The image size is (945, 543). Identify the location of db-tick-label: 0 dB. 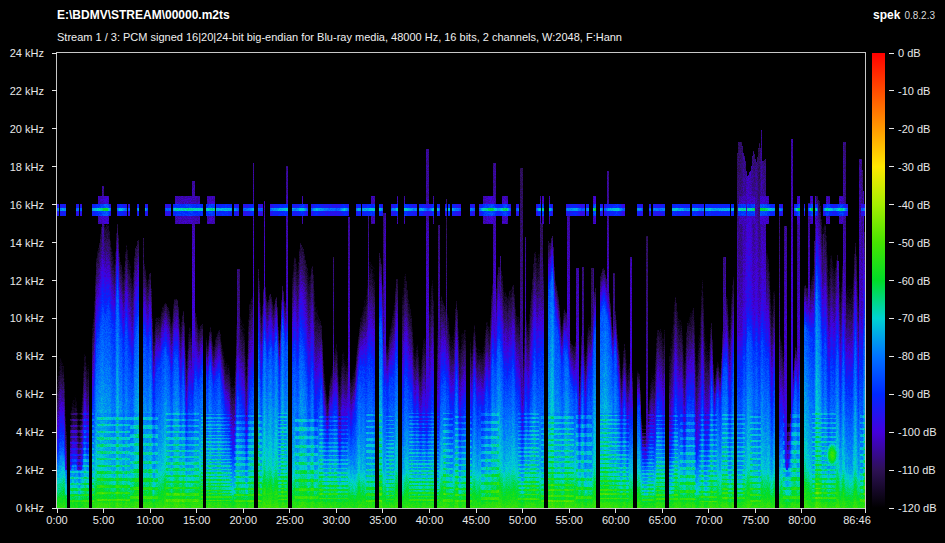
(910, 53).